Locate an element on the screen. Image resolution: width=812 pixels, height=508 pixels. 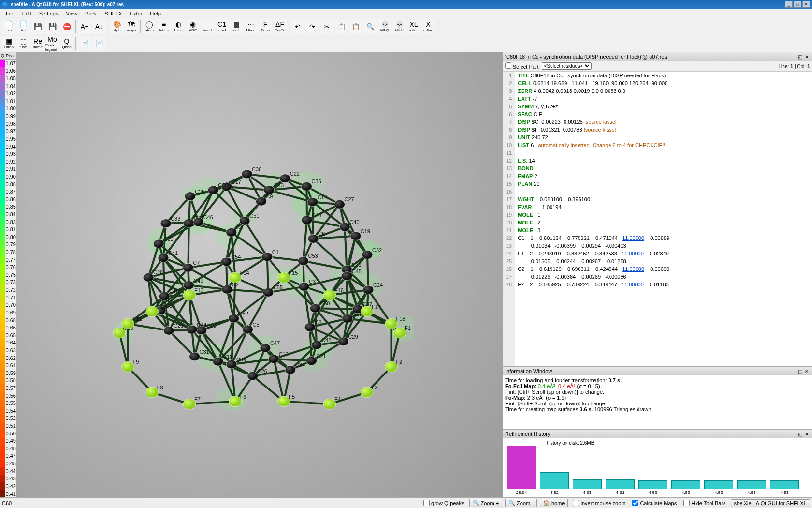
svg-text: C51 is located at coordinates (254, 216).